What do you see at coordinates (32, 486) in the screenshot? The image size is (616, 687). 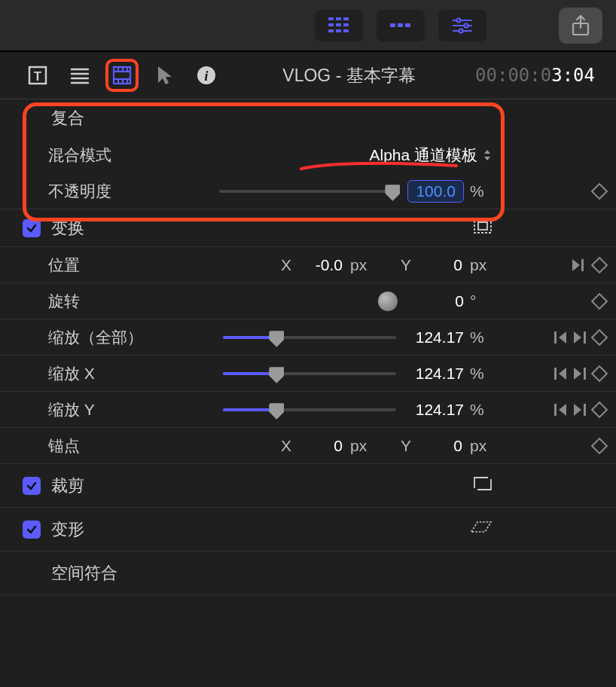 I see `crop-checkbox` at bounding box center [32, 486].